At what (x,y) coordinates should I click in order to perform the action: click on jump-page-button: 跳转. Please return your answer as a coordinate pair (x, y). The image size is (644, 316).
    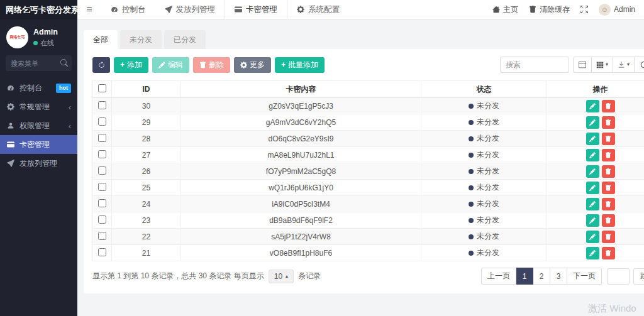
    Looking at the image, I should click on (639, 276).